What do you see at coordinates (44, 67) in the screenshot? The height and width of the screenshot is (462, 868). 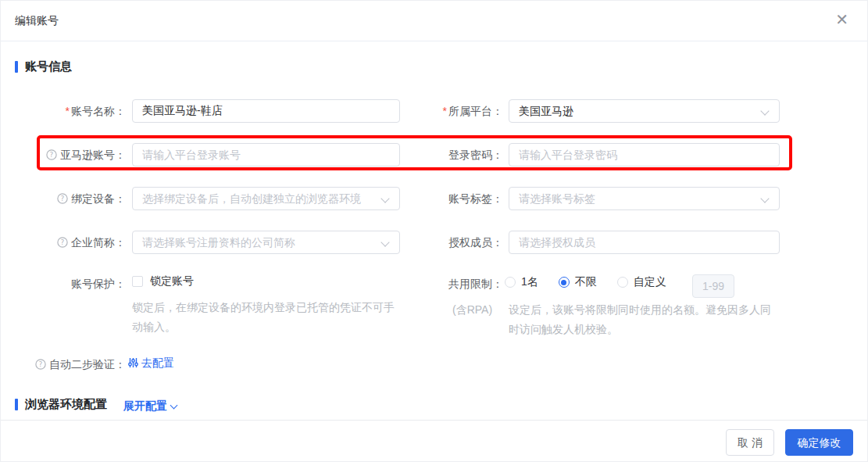 I see `account-info-section-header: 账号信息` at bounding box center [44, 67].